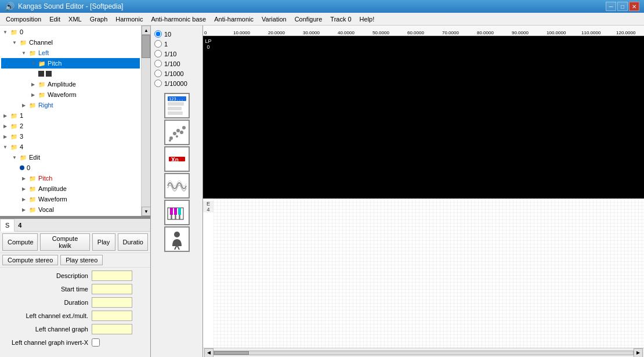  Describe the element at coordinates (71, 136) in the screenshot. I see `tree-item-3: ▶ 📁 3` at that location.